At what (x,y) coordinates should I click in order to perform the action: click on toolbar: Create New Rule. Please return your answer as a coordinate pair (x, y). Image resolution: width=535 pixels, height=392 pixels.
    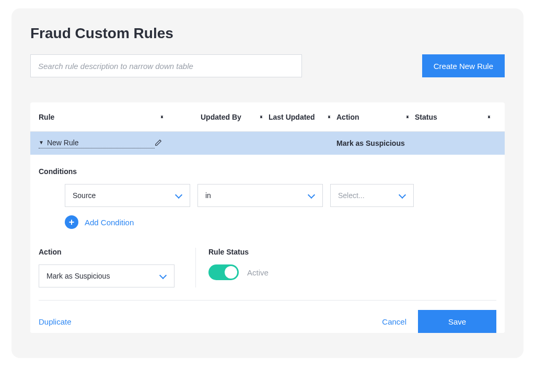
    Looking at the image, I should click on (268, 66).